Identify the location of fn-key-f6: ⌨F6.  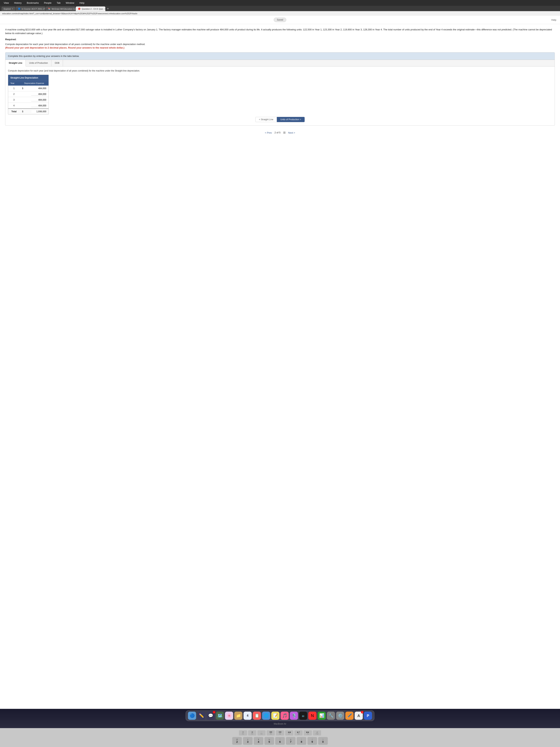
(280, 733).